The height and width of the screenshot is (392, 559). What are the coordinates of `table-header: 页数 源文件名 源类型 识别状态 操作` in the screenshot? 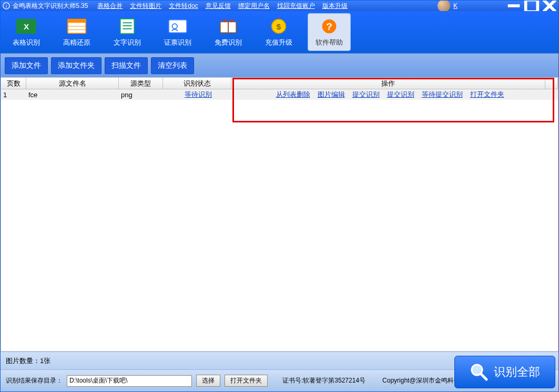 It's located at (280, 84).